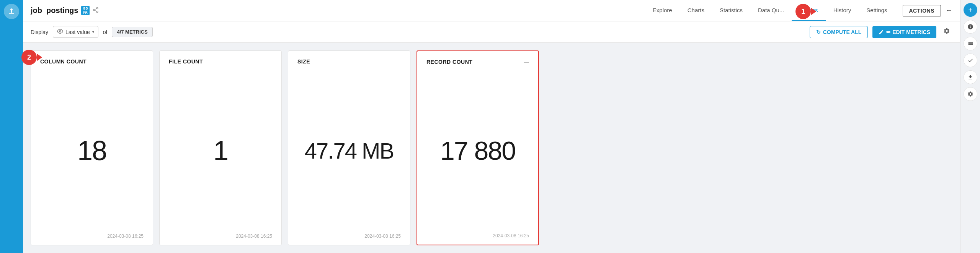  I want to click on edit-metrics-label: ✏ EDIT METRICS, so click(908, 32).